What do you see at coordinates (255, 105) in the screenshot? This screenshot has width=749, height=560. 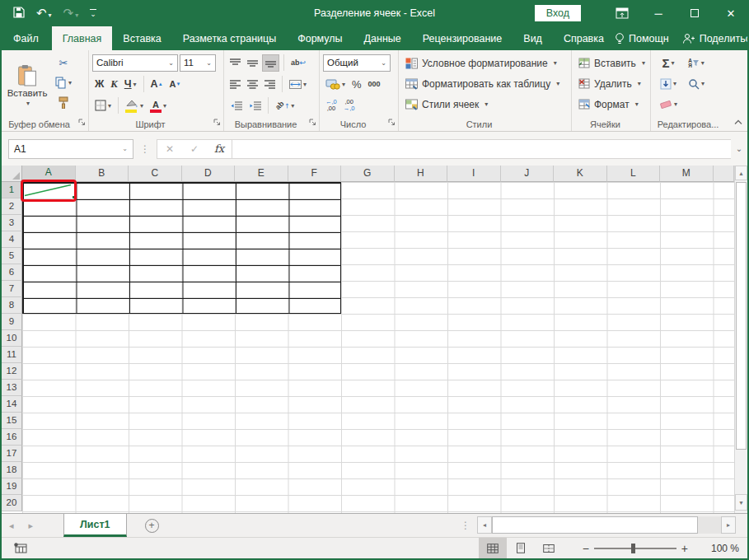 I see `increase-indent-button` at bounding box center [255, 105].